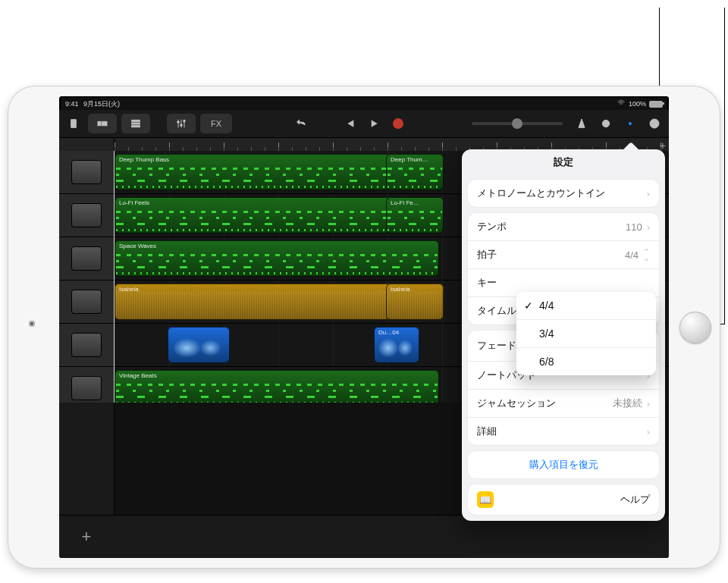 The height and width of the screenshot is (583, 728). I want to click on tempo-label: テンポ, so click(491, 227).